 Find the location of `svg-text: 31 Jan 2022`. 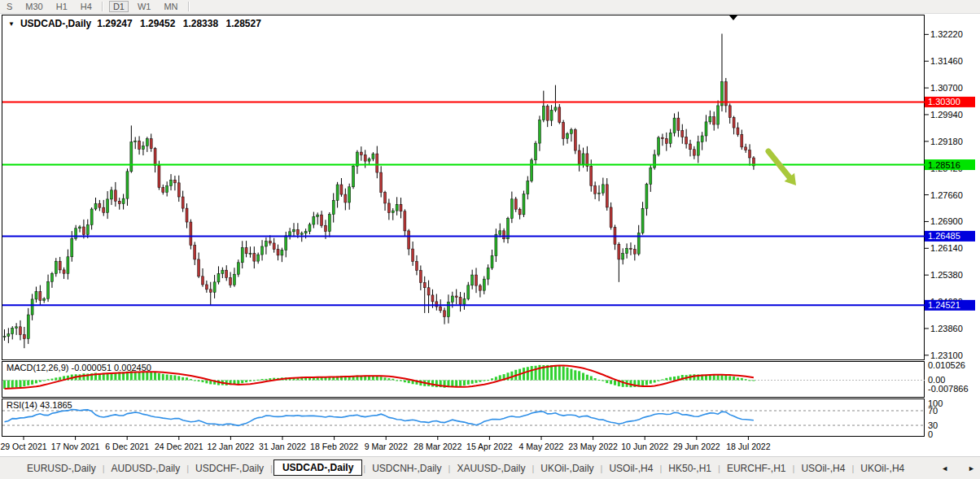

svg-text: 31 Jan 2022 is located at coordinates (282, 446).